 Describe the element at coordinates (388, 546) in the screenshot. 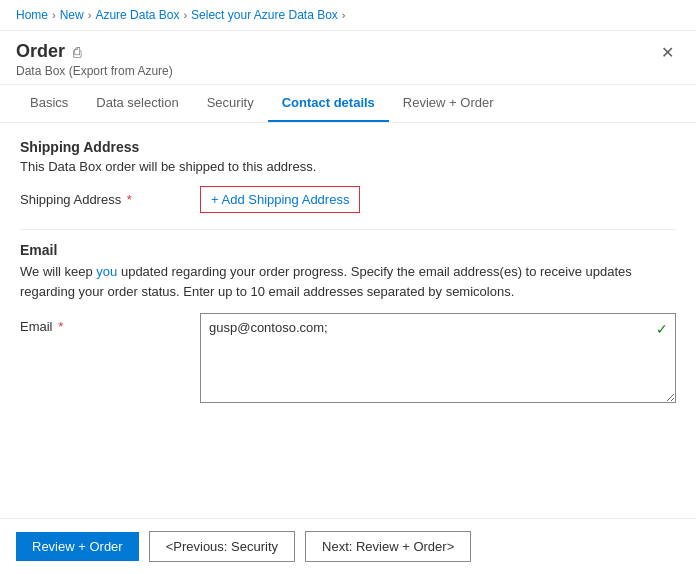

I see `next-review-order-button: Next: Review + Order>` at that location.